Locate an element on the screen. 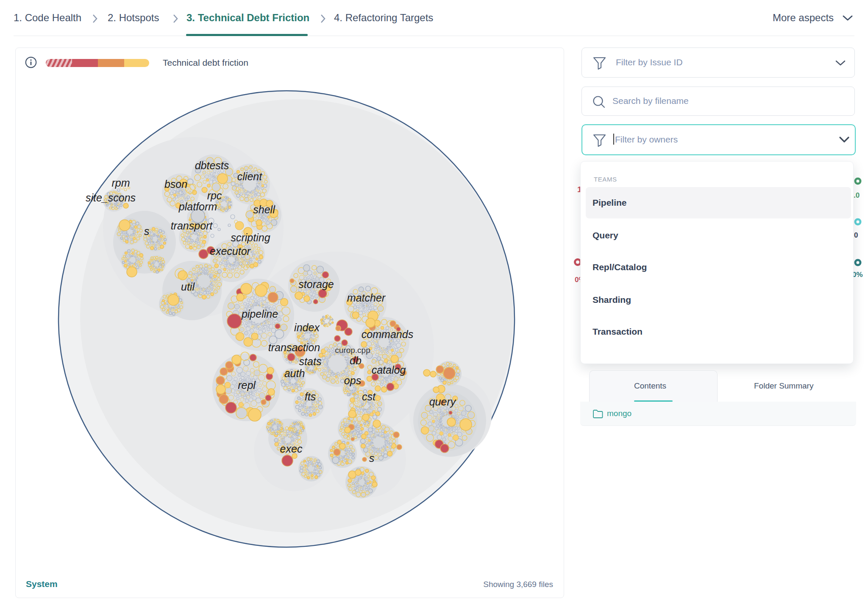 The width and height of the screenshot is (868, 604). svg-text: platform is located at coordinates (198, 207).